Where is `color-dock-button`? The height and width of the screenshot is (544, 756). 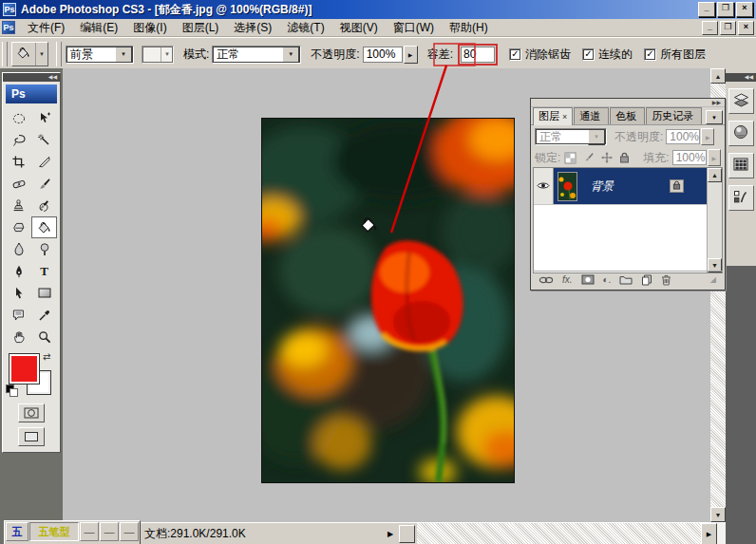 color-dock-button is located at coordinates (741, 133).